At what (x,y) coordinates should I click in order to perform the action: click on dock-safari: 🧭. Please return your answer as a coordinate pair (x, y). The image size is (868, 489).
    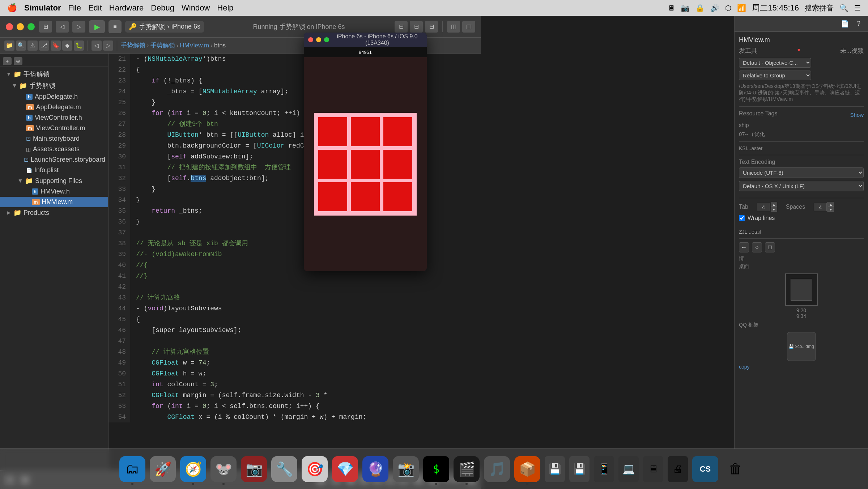
    Looking at the image, I should click on (193, 469).